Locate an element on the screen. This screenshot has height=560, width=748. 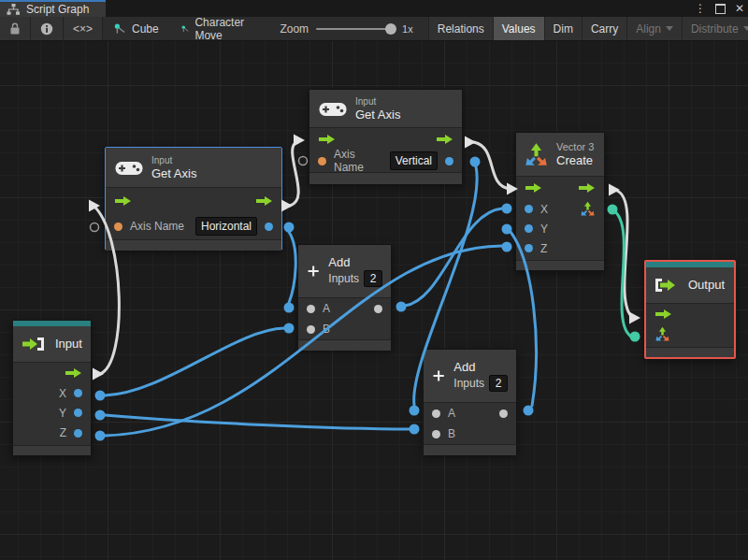
vector-in-row is located at coordinates (690, 334).